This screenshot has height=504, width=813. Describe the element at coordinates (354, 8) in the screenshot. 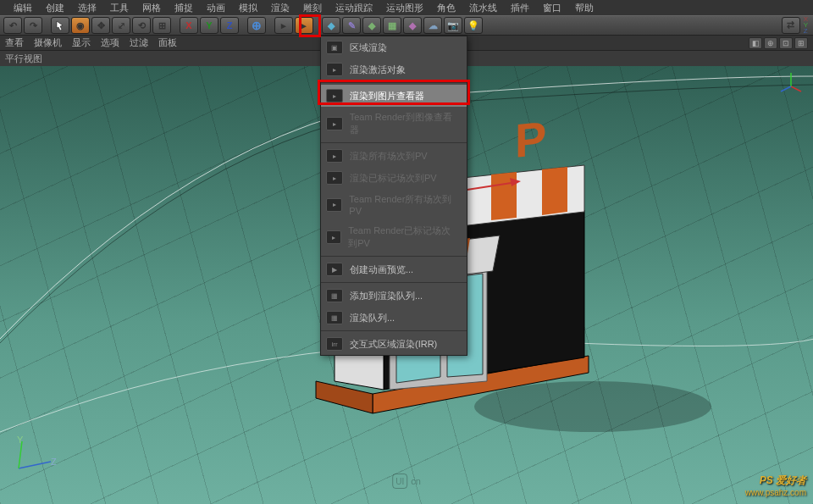

I see `menu-item: 运动跟踪` at that location.